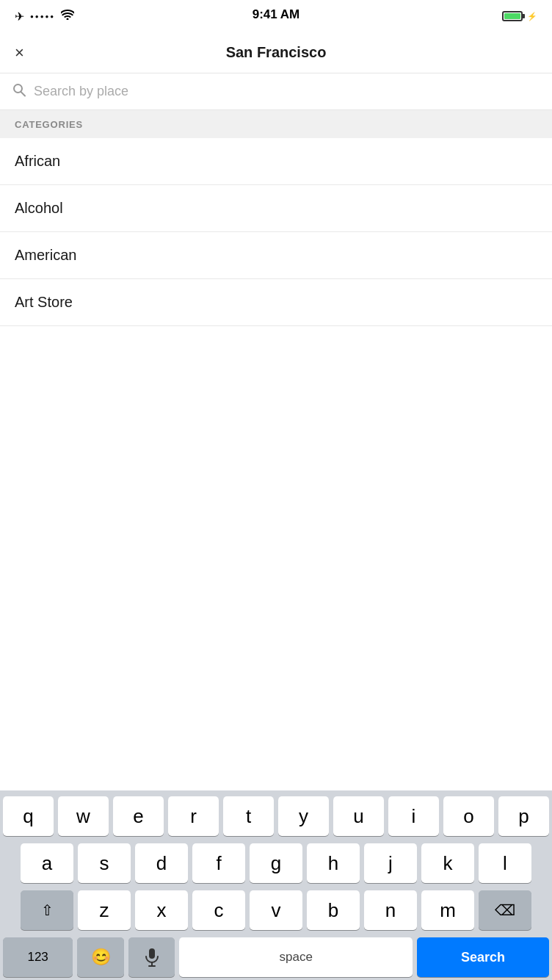 The height and width of the screenshot is (980, 552). Describe the element at coordinates (276, 53) in the screenshot. I see `page-title: San Francisco` at that location.